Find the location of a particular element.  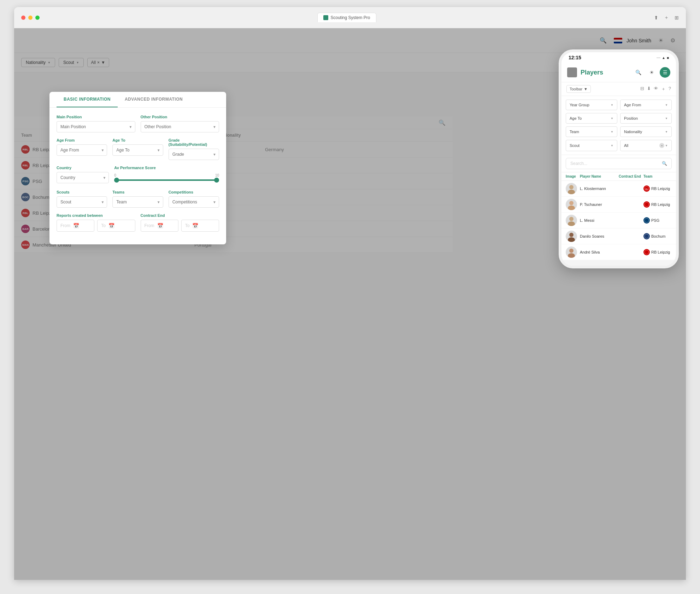

player-row-klostermann: L. Klostermann RBL RB Leipzig is located at coordinates (619, 189).